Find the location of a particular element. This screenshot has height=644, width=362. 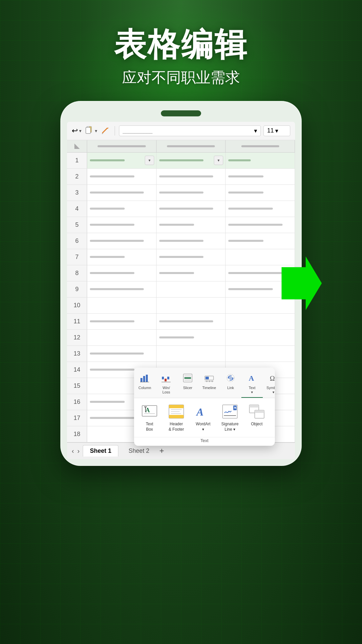

sheet-tab-2: Sheet 2 is located at coordinates (139, 451).